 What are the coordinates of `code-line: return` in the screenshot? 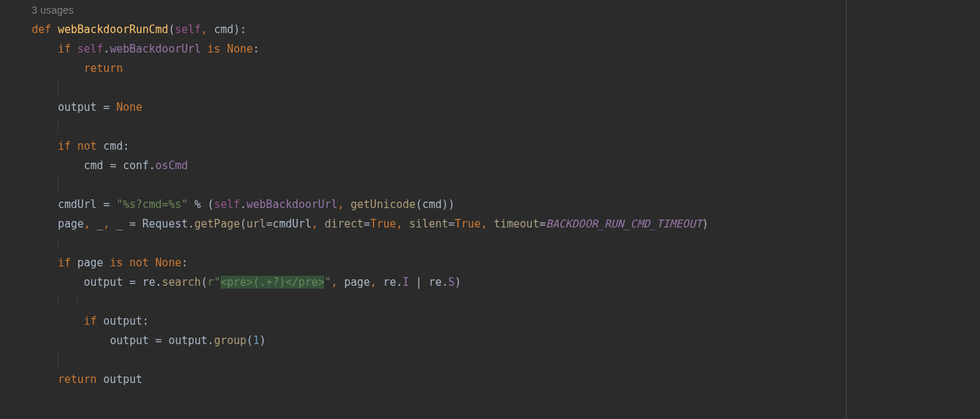 It's located at (77, 68).